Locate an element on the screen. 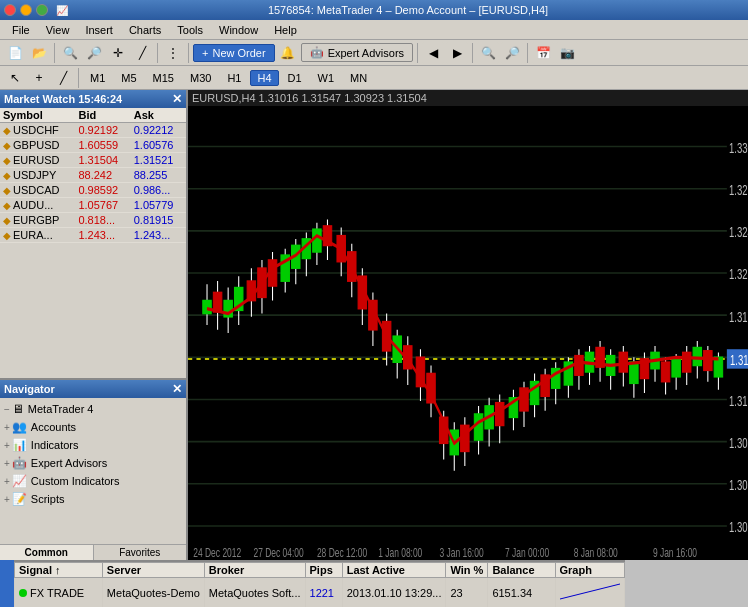 The image size is (748, 607). col-graph: Graph is located at coordinates (590, 570).